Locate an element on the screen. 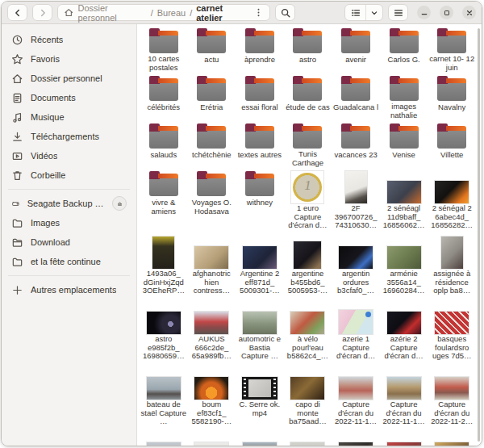 Image resolution: width=484 pixels, height=448 pixels. sidebar-item-autres-emplacements: Autres emplacements is located at coordinates (69, 290).